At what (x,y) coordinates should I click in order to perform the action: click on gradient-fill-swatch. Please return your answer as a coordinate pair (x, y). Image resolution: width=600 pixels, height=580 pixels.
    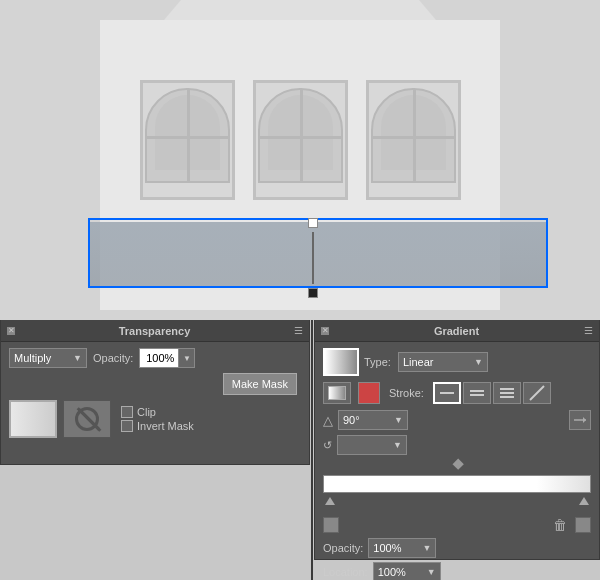
    Looking at the image, I should click on (337, 393).